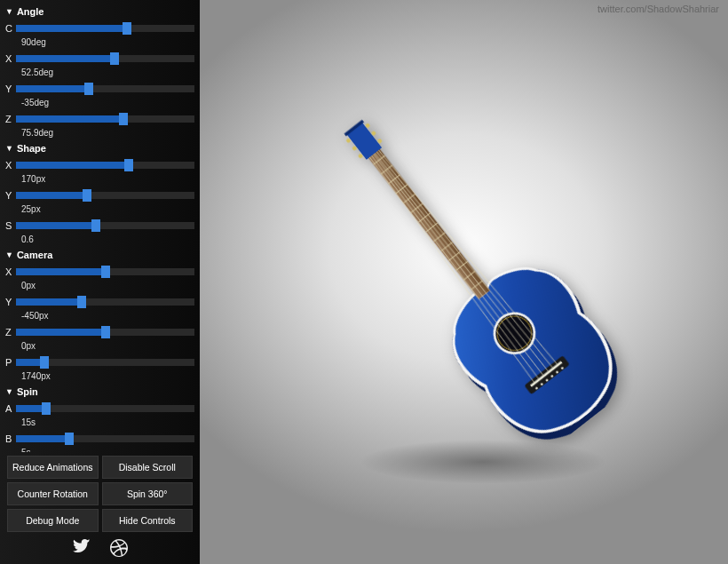 Image resolution: width=728 pixels, height=564 pixels. What do you see at coordinates (99, 492) in the screenshot?
I see `button-grid: Reduce Animations Disable Scroll Counter…` at bounding box center [99, 492].